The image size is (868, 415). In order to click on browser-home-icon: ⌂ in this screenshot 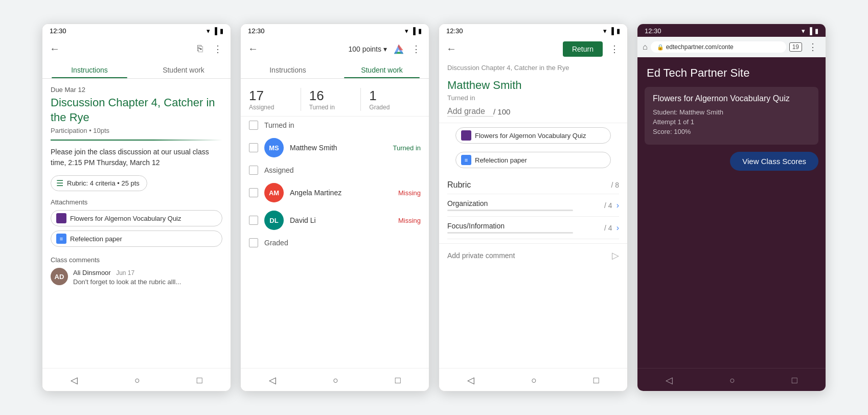, I will do `click(645, 47)`.